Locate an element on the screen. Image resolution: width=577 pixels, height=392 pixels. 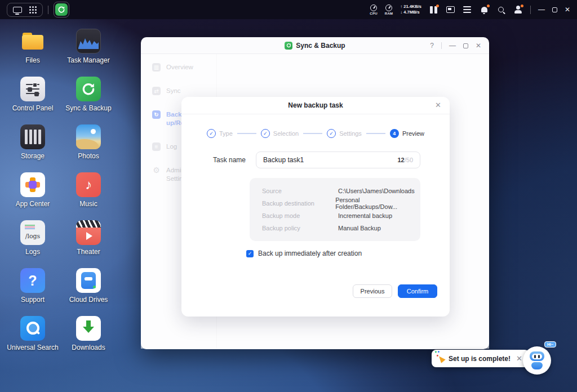
task-name-input-box: 12/50 is located at coordinates (338, 160).